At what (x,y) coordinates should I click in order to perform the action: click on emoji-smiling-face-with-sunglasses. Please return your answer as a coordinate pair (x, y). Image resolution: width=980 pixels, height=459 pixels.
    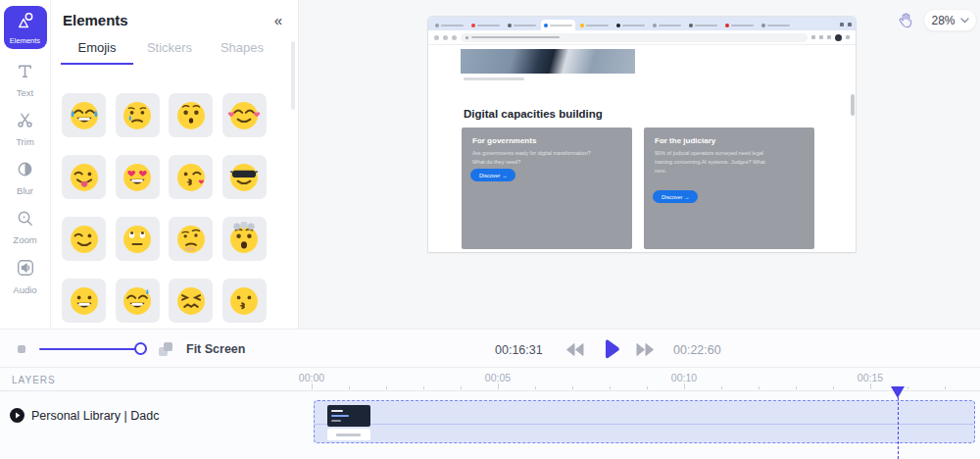
    Looking at the image, I should click on (245, 177).